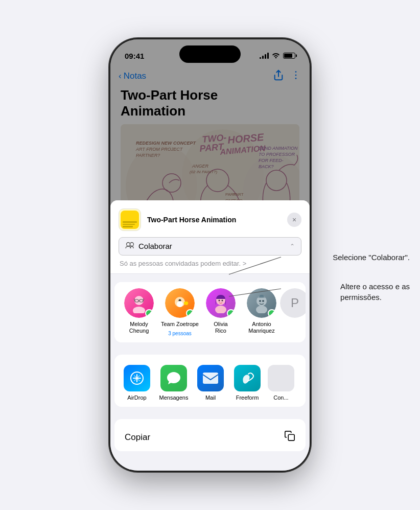  I want to click on freeform-label: Freeform, so click(247, 398).